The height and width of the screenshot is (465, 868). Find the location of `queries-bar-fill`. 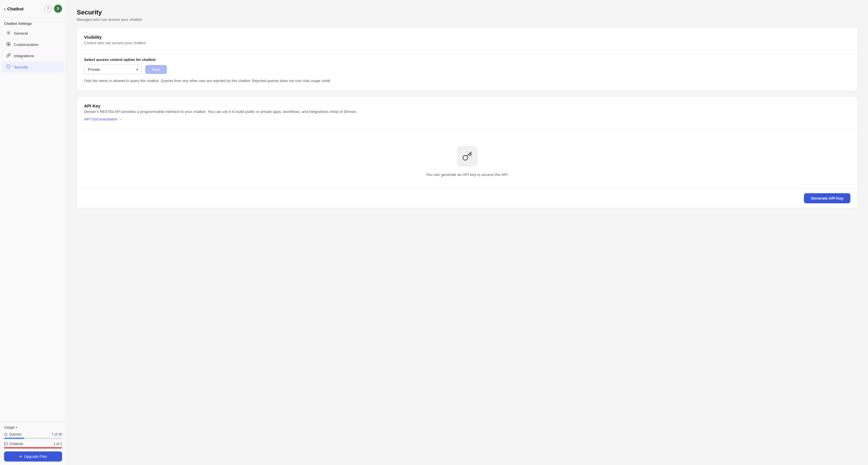

queries-bar-fill is located at coordinates (14, 438).